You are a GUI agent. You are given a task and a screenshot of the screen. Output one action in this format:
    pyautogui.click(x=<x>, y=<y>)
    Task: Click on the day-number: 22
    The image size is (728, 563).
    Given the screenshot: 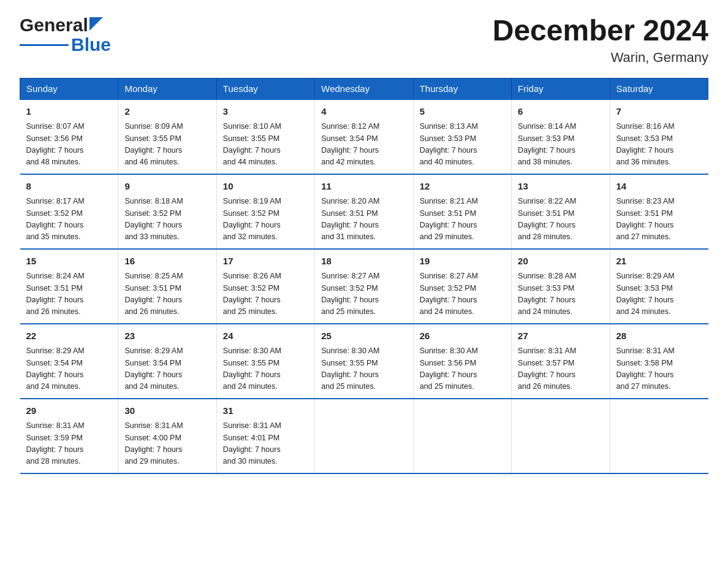 What is the action you would take?
    pyautogui.click(x=69, y=336)
    